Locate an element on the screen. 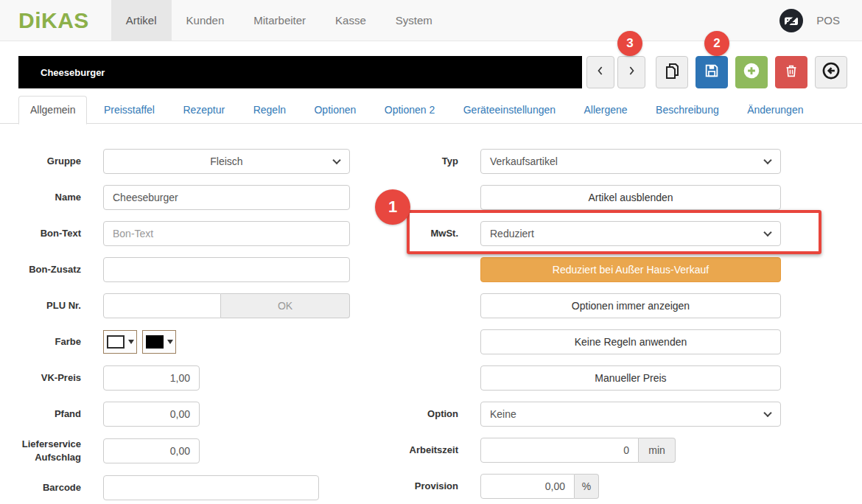 Image resolution: width=862 pixels, height=504 pixels. gruppe-select: Fleisch is located at coordinates (227, 161).